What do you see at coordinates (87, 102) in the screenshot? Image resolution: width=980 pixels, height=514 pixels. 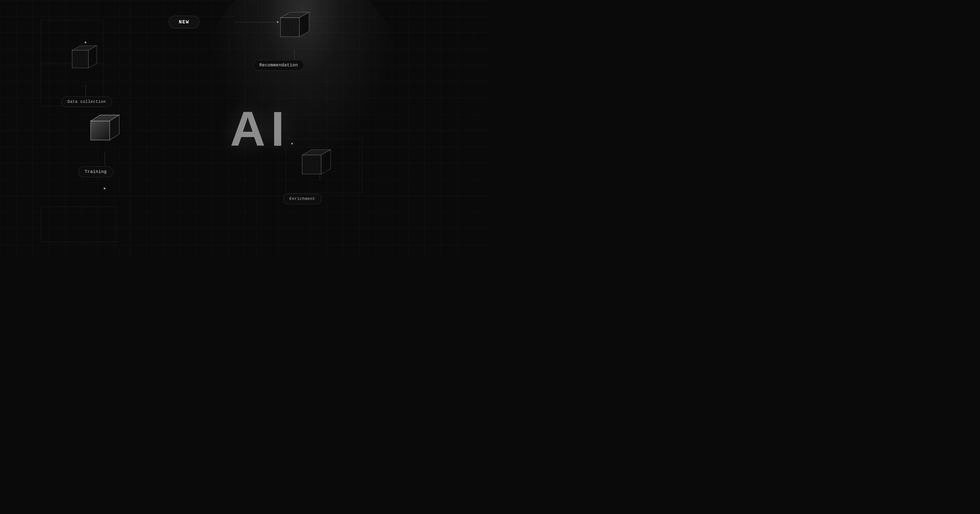 I see `data-collection-badge: Data collection` at bounding box center [87, 102].